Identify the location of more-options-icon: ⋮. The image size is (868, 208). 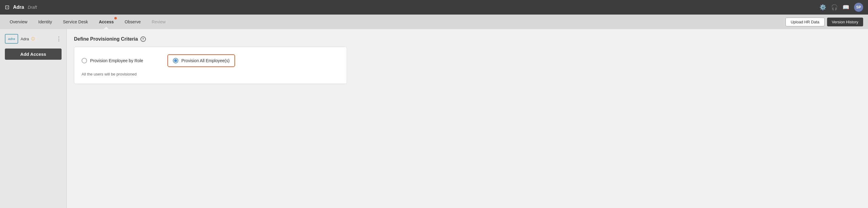
(59, 39).